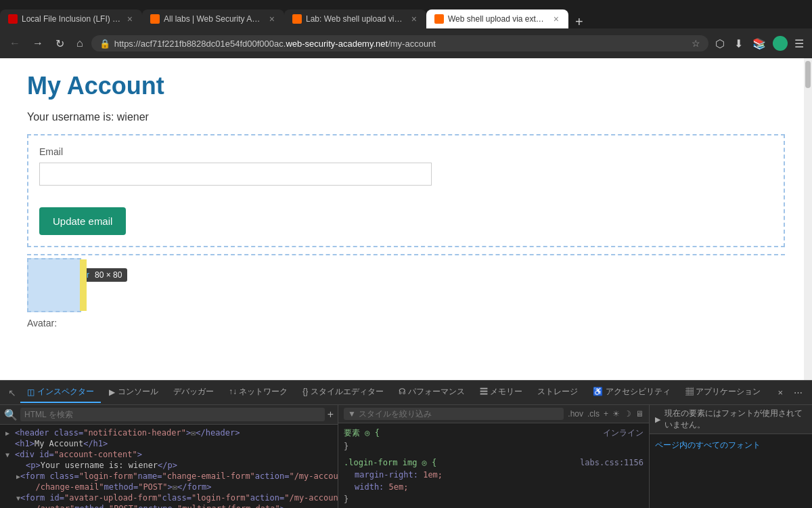  I want to click on update-email-button: Update email, so click(83, 221).